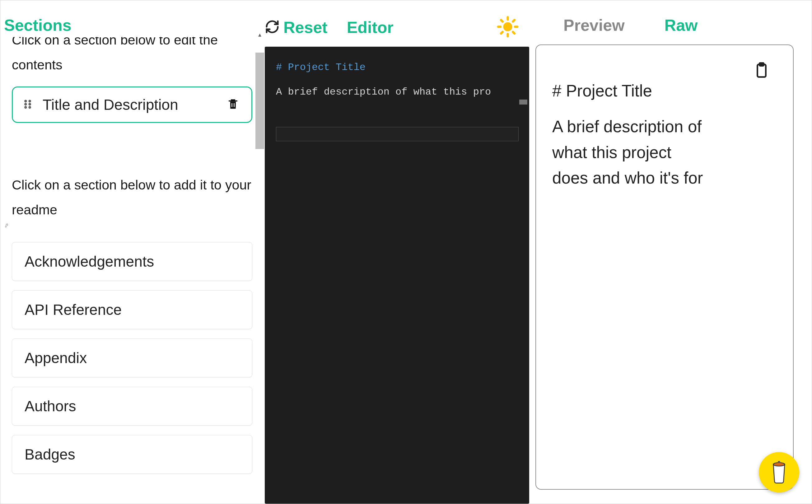 The width and height of the screenshot is (812, 504). Describe the element at coordinates (233, 105) in the screenshot. I see `trash-icon` at that location.